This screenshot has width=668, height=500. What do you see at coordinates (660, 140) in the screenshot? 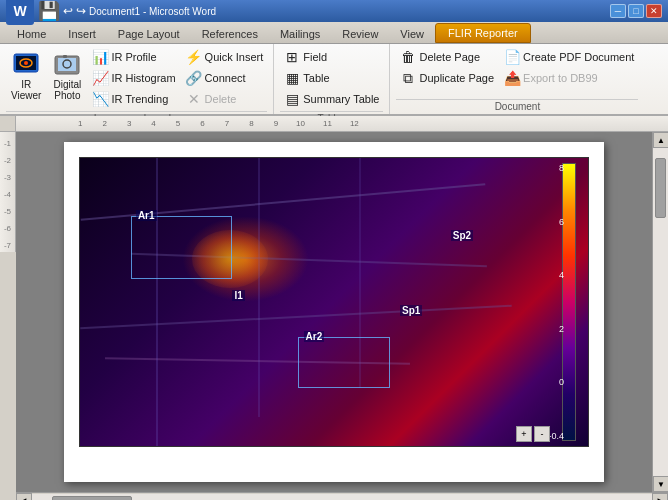
I see `scroll-up-button: ▲` at bounding box center [660, 140].